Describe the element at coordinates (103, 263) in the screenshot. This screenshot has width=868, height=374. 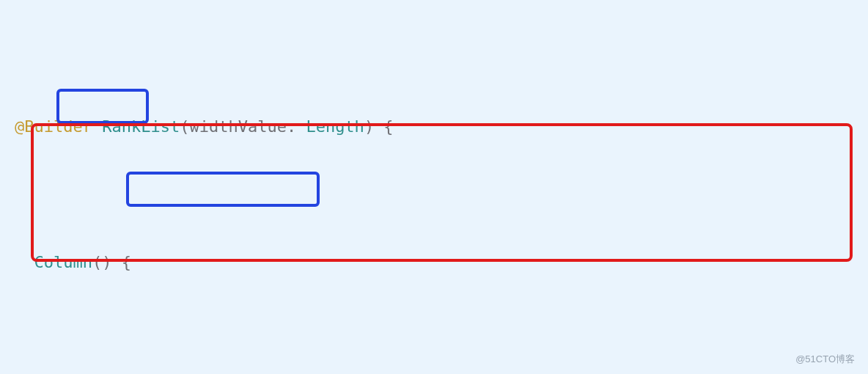
I see `parens: ()` at that location.